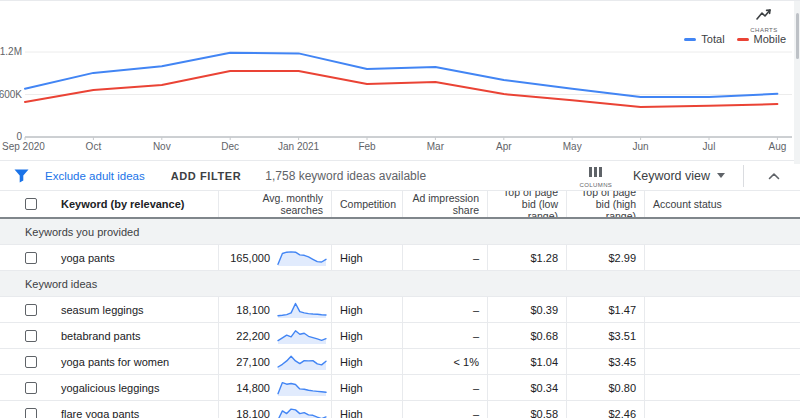  Describe the element at coordinates (572, 146) in the screenshot. I see `svg-text: May` at that location.